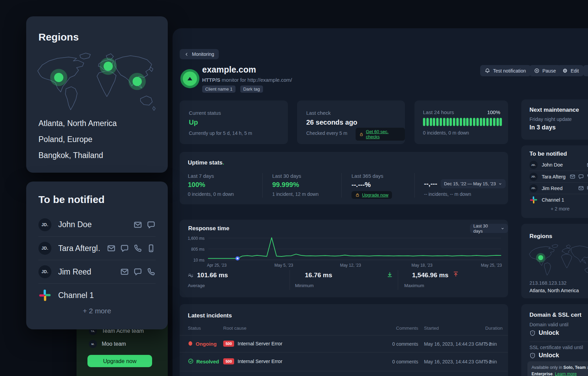  I want to click on response-time-title: Response time, so click(209, 229).